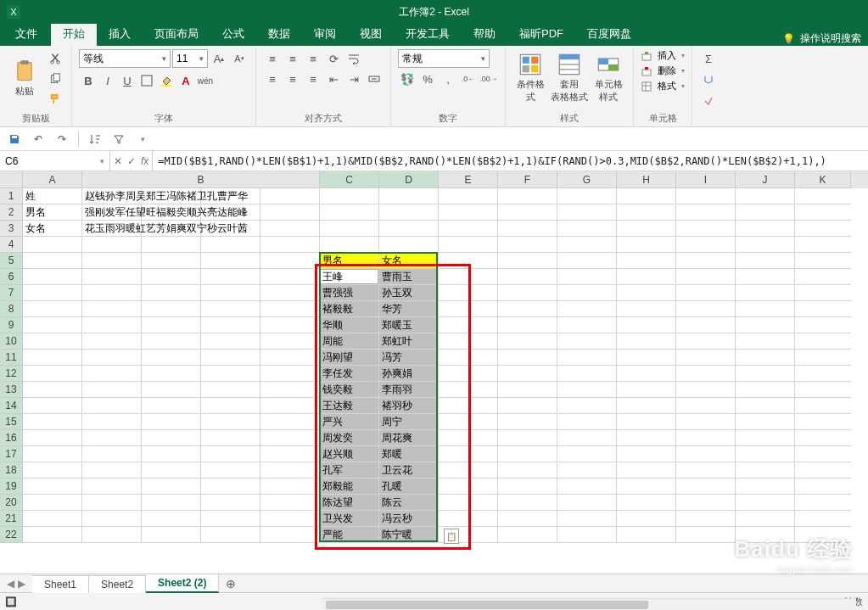  I want to click on cell-A3: 女名, so click(53, 228).